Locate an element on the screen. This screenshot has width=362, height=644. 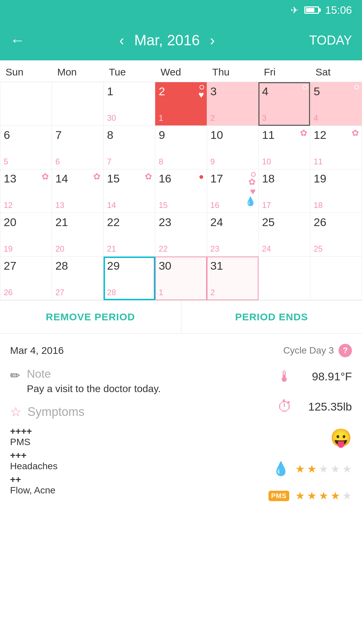
action-buttons-row: REMOVE PERIOD PERIOD ENDS is located at coordinates (181, 317).